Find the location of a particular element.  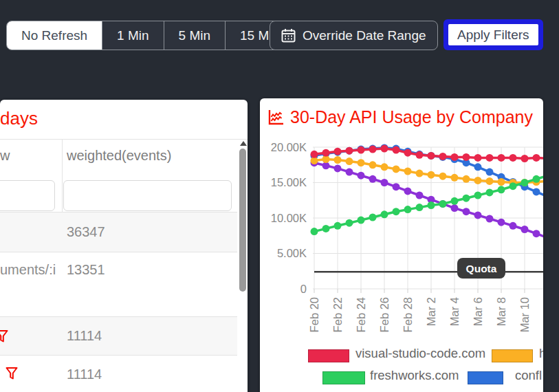

table-scrollbar is located at coordinates (243, 220).